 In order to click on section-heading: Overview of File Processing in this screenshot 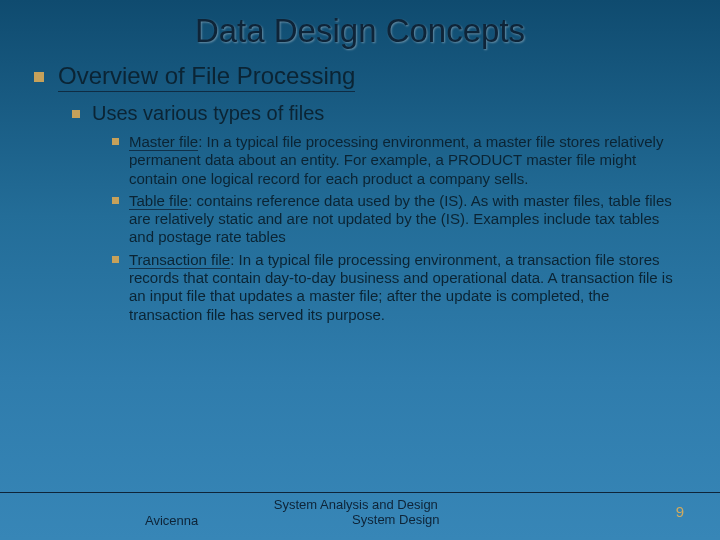, I will do `click(206, 77)`.